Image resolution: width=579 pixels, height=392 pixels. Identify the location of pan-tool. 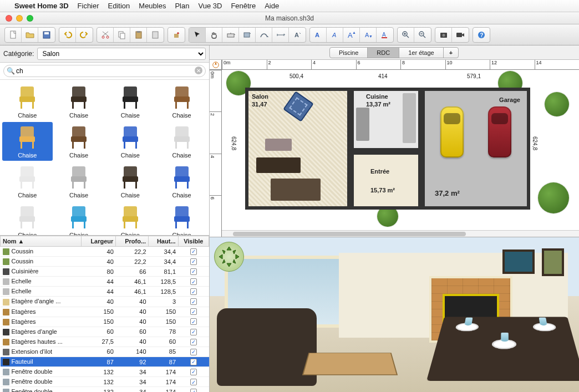
(214, 35).